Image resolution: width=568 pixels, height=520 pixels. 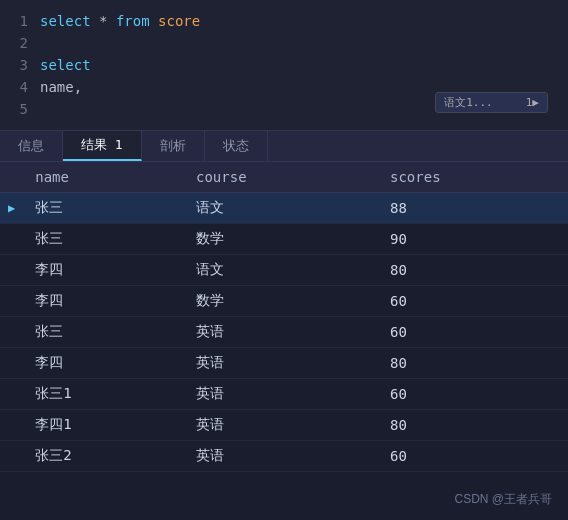 What do you see at coordinates (284, 208) in the screenshot?
I see `table-row: ▶张三语文88` at bounding box center [284, 208].